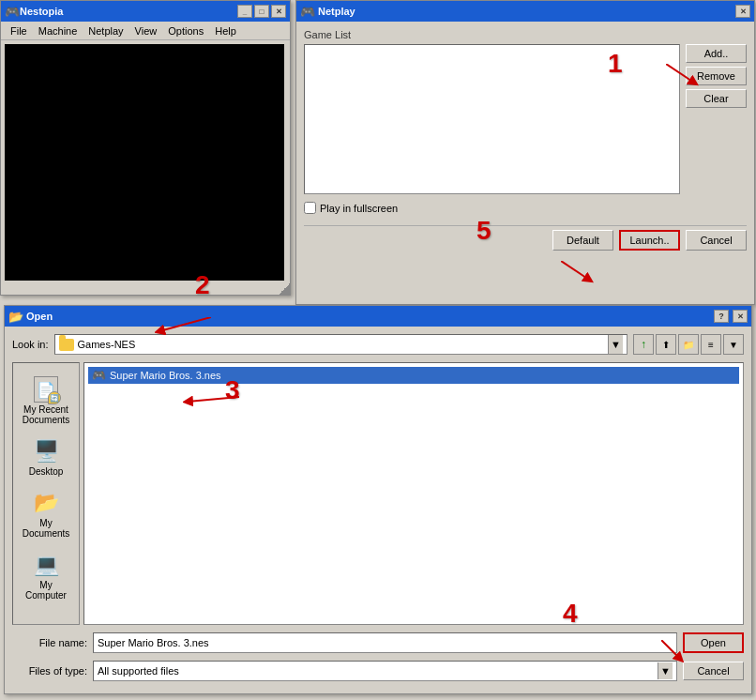 Image resolution: width=756 pixels, height=700 pixels. Describe the element at coordinates (46, 513) in the screenshot. I see `sidebar-my-documents: 📂 My Documents` at that location.